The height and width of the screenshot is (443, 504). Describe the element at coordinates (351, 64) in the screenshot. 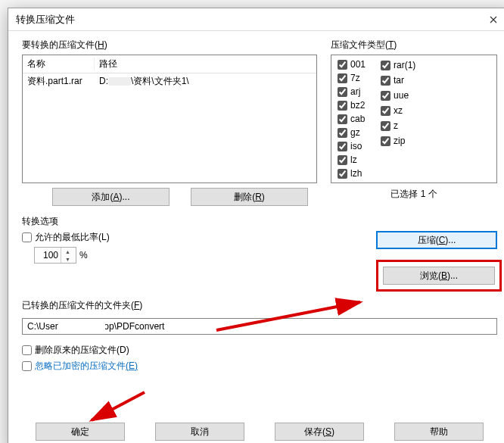

I see `type-001: 001` at that location.